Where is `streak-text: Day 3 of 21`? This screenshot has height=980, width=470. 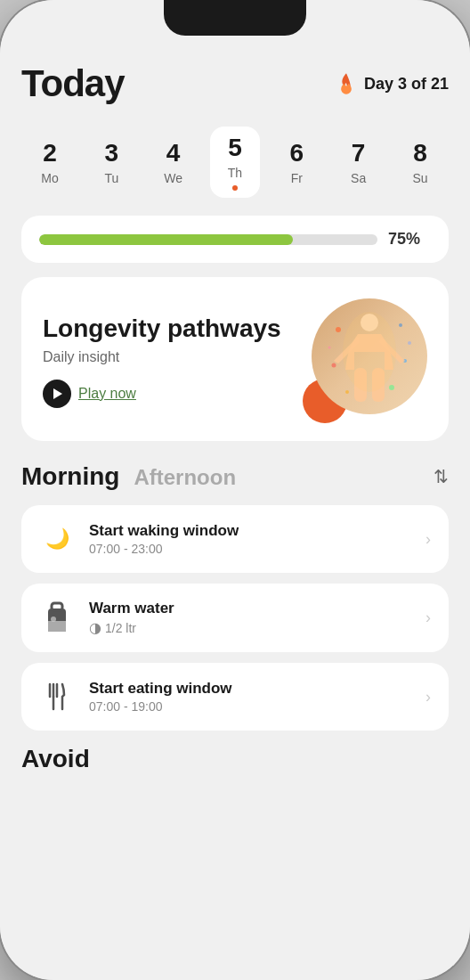
streak-text: Day 3 of 21 is located at coordinates (406, 84).